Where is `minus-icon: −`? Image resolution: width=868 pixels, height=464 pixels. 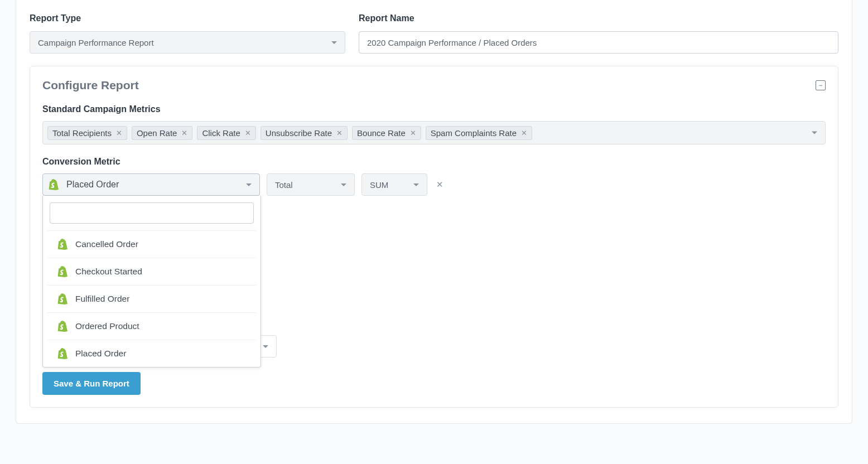 minus-icon: − is located at coordinates (820, 85).